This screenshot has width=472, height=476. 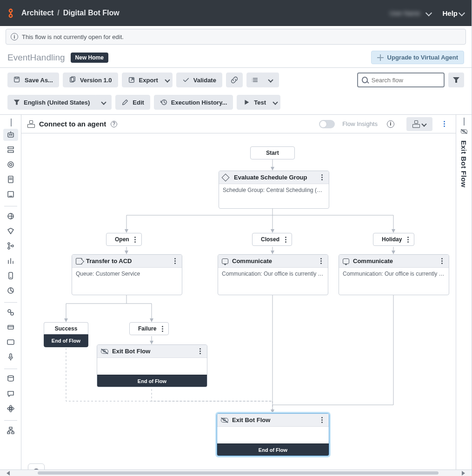 What do you see at coordinates (272, 239) in the screenshot?
I see `branch-closed: Closed` at bounding box center [272, 239].